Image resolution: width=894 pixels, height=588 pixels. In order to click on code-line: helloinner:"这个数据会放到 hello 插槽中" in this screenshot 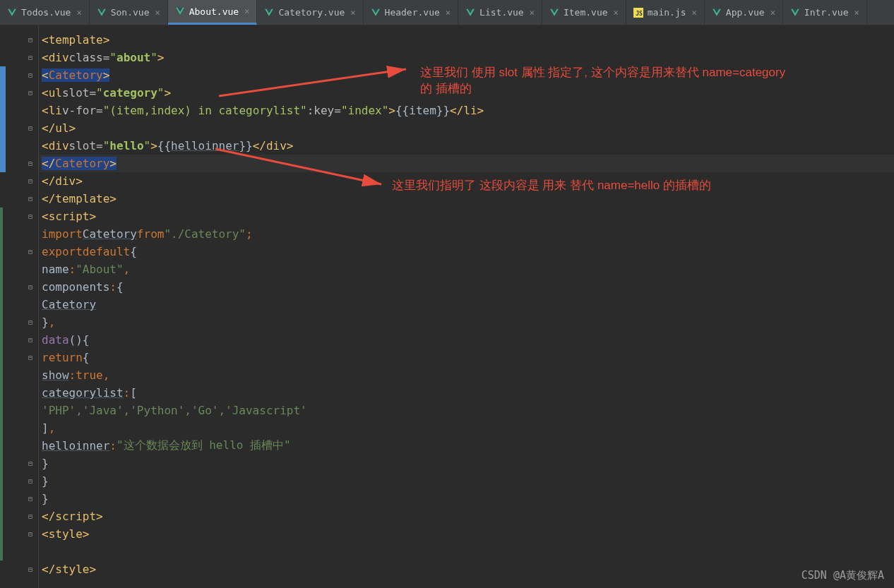, I will do `click(466, 446)`.